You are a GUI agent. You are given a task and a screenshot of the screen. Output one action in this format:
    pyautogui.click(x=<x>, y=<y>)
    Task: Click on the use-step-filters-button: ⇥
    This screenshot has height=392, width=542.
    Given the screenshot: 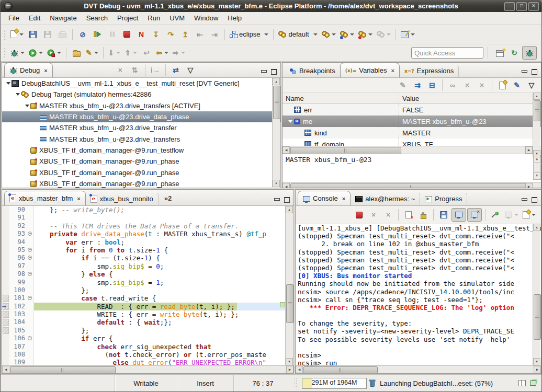 What is the action you would take?
    pyautogui.click(x=214, y=34)
    